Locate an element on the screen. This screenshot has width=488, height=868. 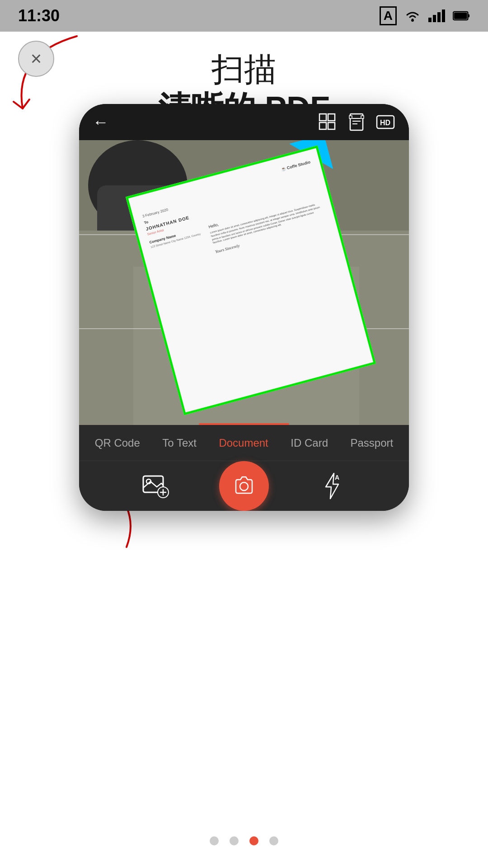
scan-tabs: QR Code To Text Document ID Card Passpor… is located at coordinates (244, 443).